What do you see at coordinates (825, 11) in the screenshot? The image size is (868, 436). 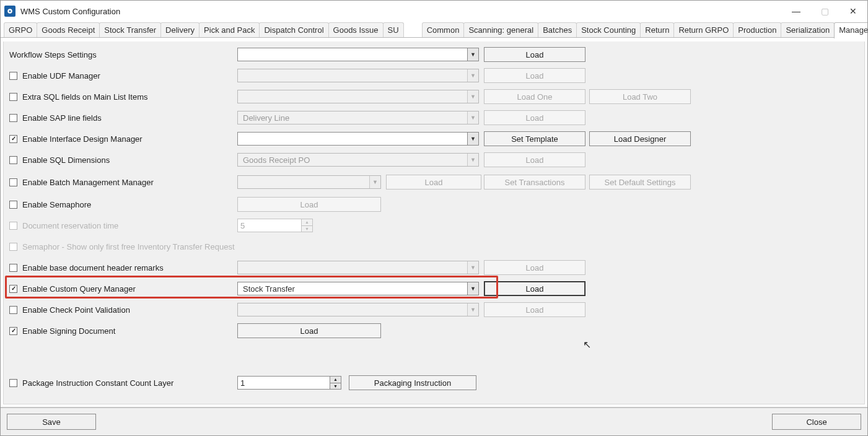 I see `maximize-button: ▢` at bounding box center [825, 11].